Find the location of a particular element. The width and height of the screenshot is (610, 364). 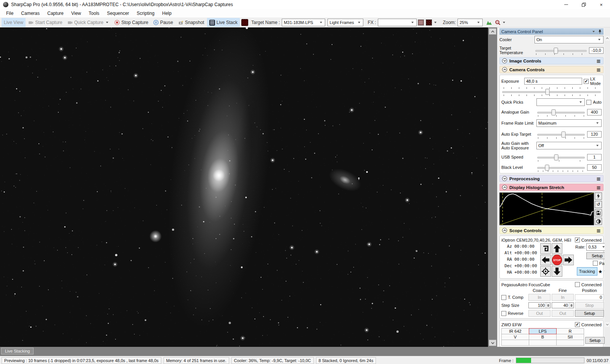

section-camera-controls: Camera Controls ≡ is located at coordinates (551, 69).